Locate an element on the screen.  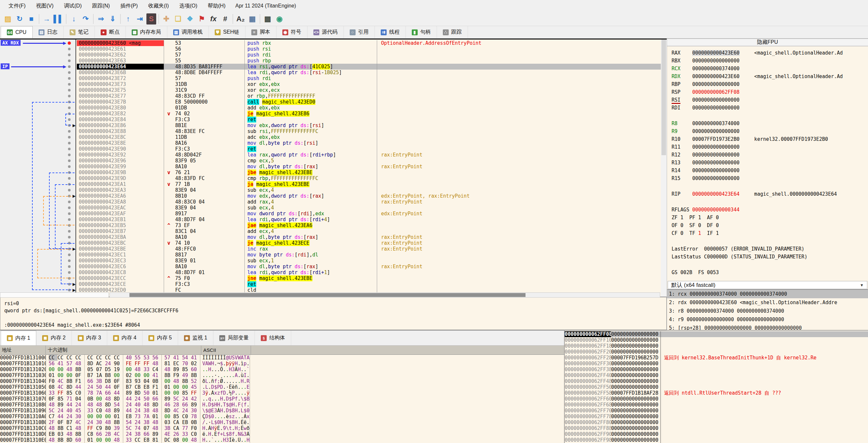
disassembly-row: 0000000000423ECE F3:C3ret is located at coordinates (369, 284).